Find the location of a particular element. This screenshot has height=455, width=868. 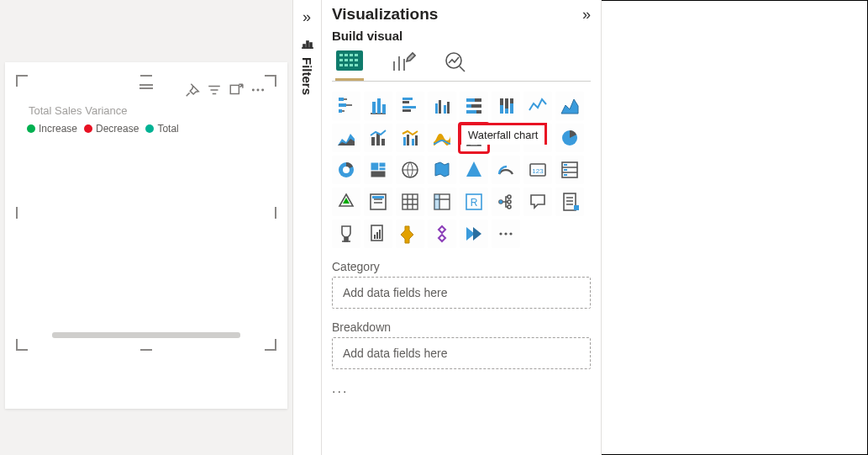

viz-type-paginated is located at coordinates (570, 202).